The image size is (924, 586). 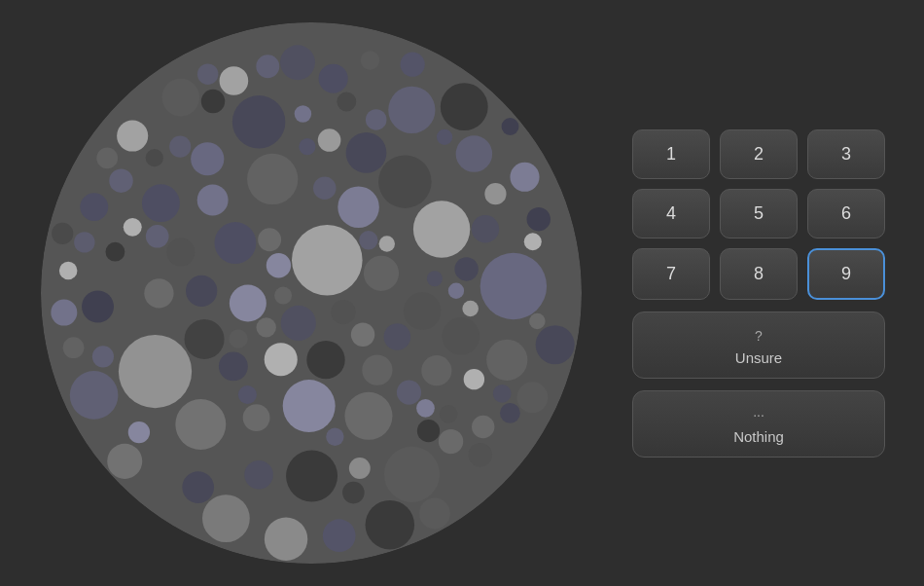 What do you see at coordinates (759, 154) in the screenshot?
I see `number-button-2: 2` at bounding box center [759, 154].